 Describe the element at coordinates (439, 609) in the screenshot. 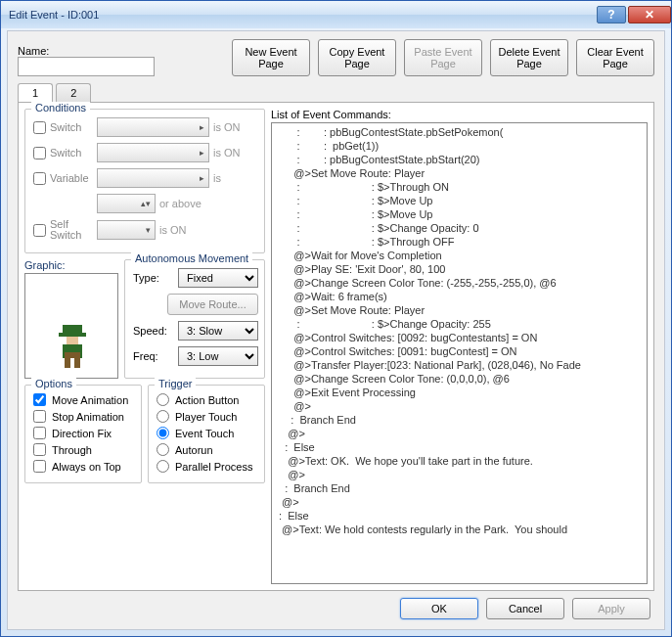

I see `ok-button: OK` at that location.